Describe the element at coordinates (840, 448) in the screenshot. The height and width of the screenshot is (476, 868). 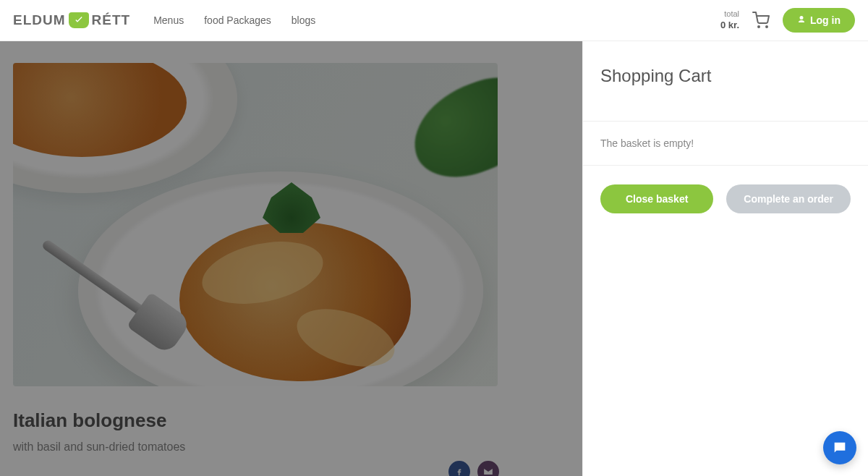
I see `chat-launcher-icon` at that location.